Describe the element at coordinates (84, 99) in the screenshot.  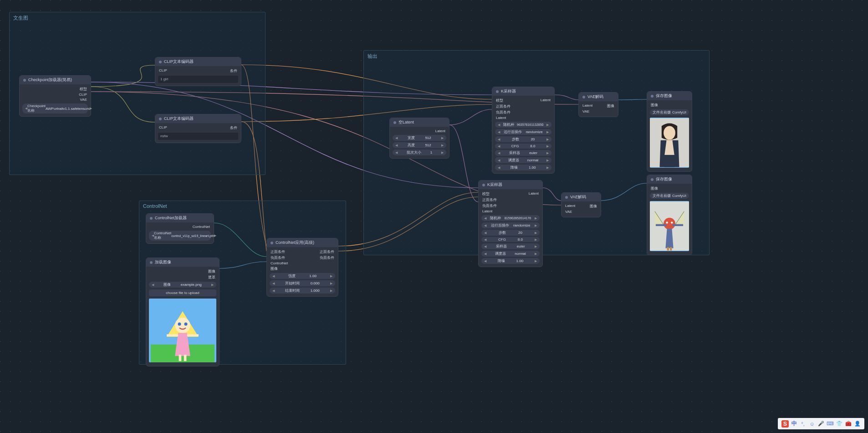
I see `output-vae: VAE` at that location.